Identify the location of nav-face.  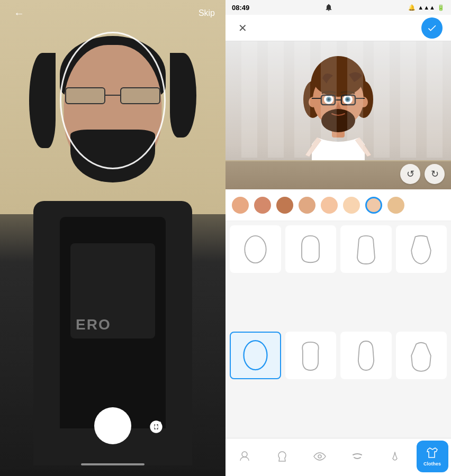
(245, 456).